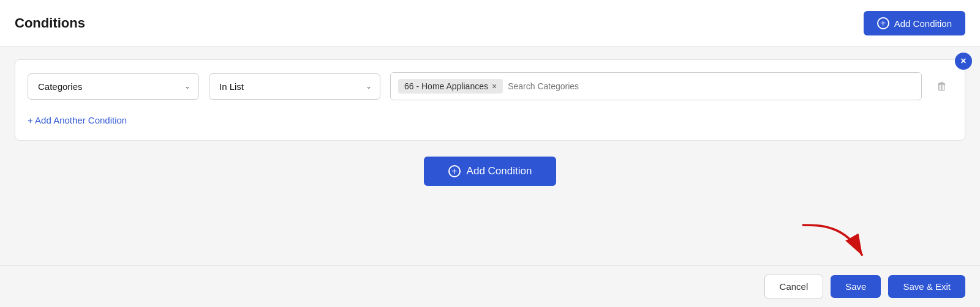 Image resolution: width=980 pixels, height=307 pixels. What do you see at coordinates (494, 86) in the screenshot?
I see `tag-remove-button: ×` at bounding box center [494, 86].